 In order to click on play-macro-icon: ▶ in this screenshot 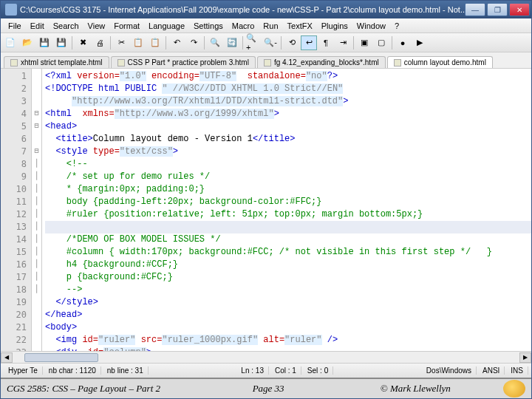, I will do `click(420, 43)`.